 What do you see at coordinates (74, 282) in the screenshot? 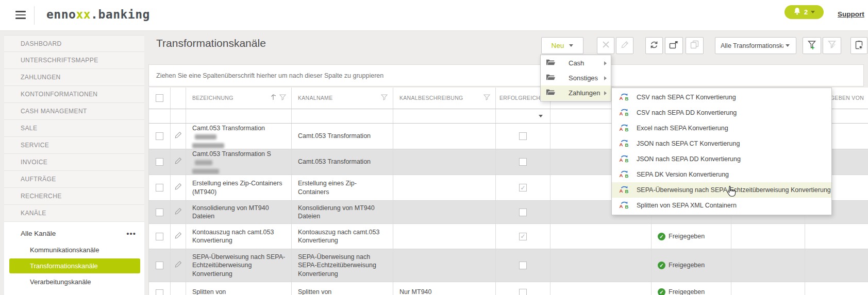
I see `sidebar-item-verarbeitungskanaele: Verarbeitungskanäle` at bounding box center [74, 282].